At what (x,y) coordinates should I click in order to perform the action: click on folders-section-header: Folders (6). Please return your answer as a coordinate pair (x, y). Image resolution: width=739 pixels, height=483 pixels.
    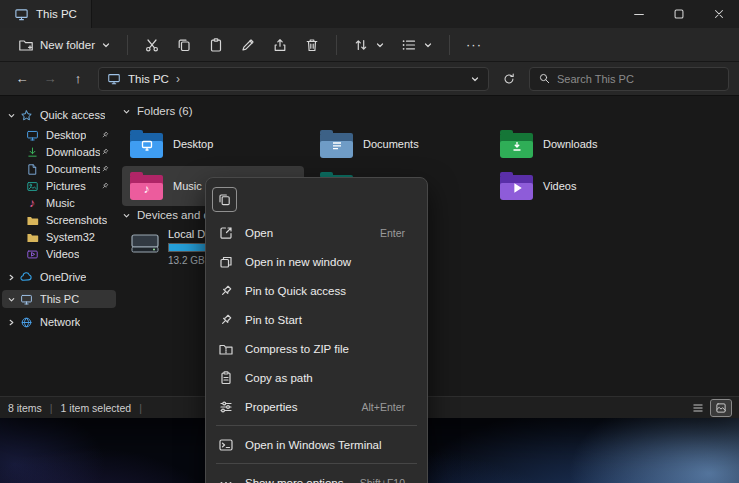
    Looking at the image, I should click on (158, 111).